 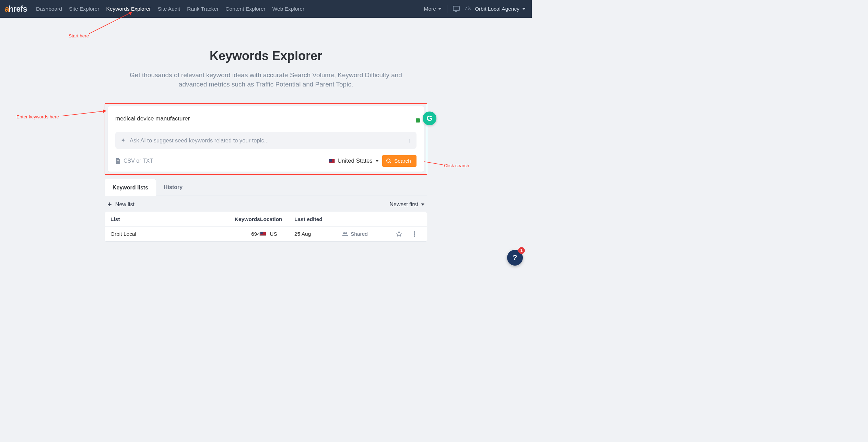 What do you see at coordinates (277, 234) in the screenshot?
I see `cell-location: US` at bounding box center [277, 234].